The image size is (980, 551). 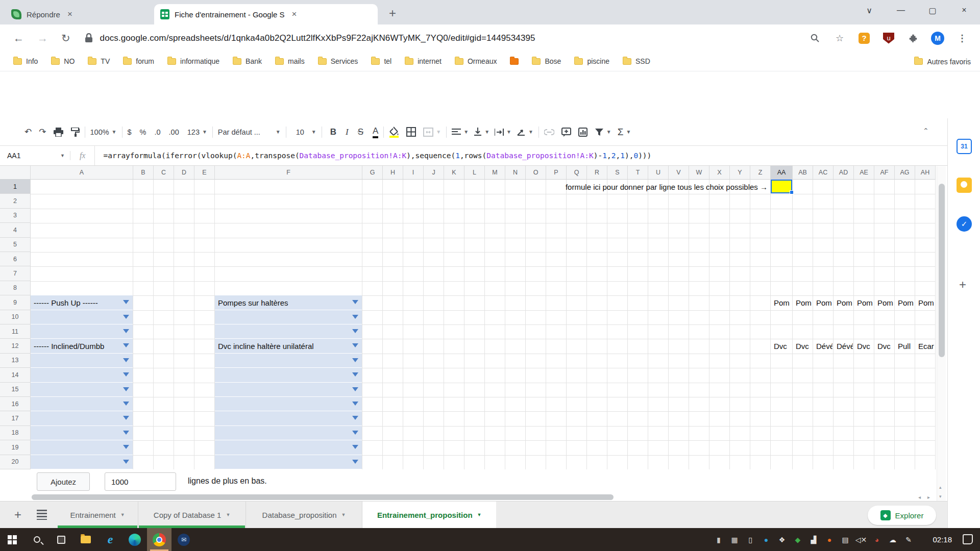 What do you see at coordinates (906, 346) in the screenshot?
I see `cell-AG12: Pull` at bounding box center [906, 346].